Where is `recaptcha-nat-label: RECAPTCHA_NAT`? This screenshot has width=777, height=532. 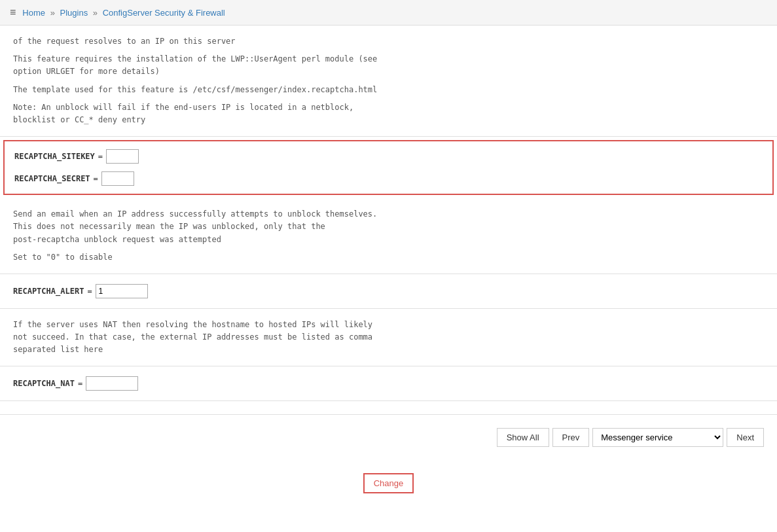 recaptcha-nat-label: RECAPTCHA_NAT is located at coordinates (44, 383).